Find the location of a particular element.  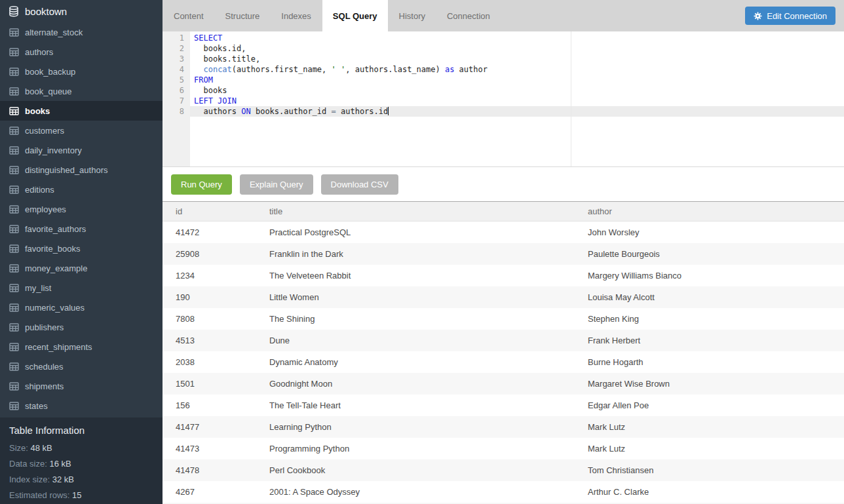

cell-title: 2001: A Space Odyssey is located at coordinates (415, 492).